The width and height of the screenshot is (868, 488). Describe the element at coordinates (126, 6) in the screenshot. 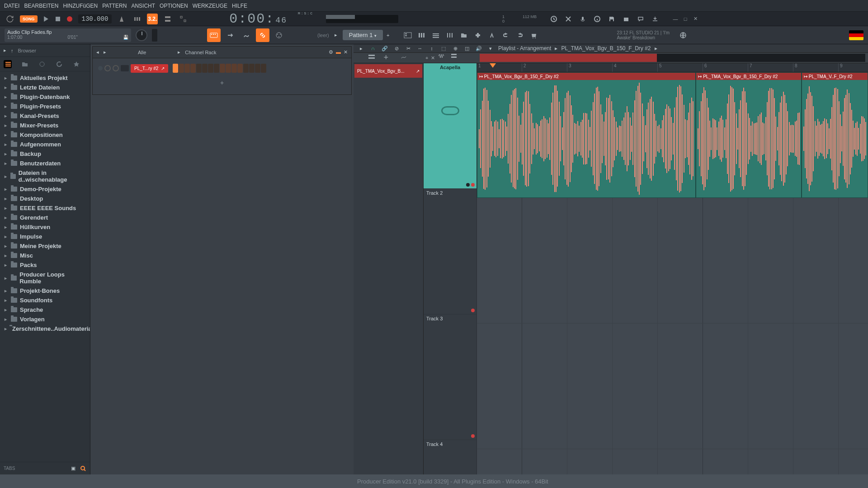

I see `main-menubar: DATEI BEARBEITEN HINZUFüGEN PATTERN ANSI…` at that location.